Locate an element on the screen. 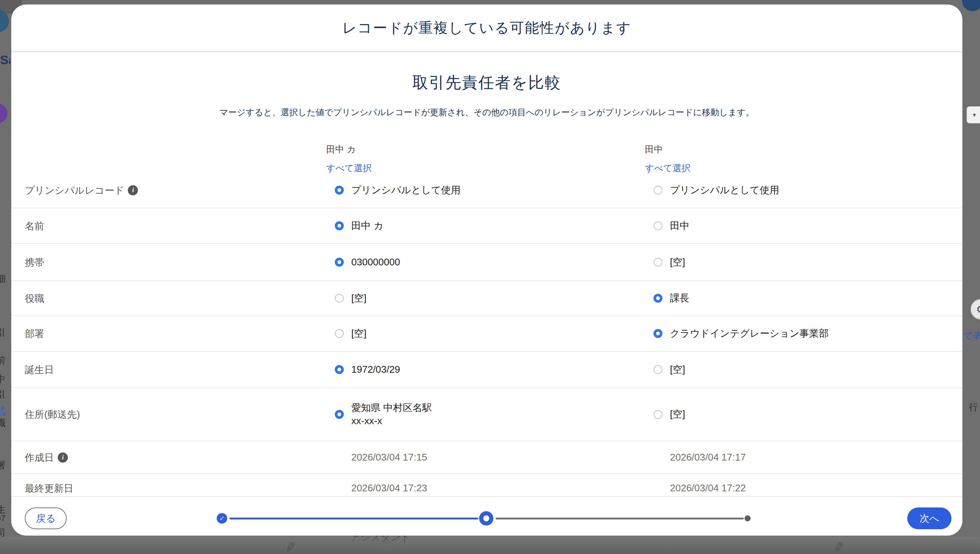  record-column-header-left: 田中 カ すべて選択 is located at coordinates (349, 159).